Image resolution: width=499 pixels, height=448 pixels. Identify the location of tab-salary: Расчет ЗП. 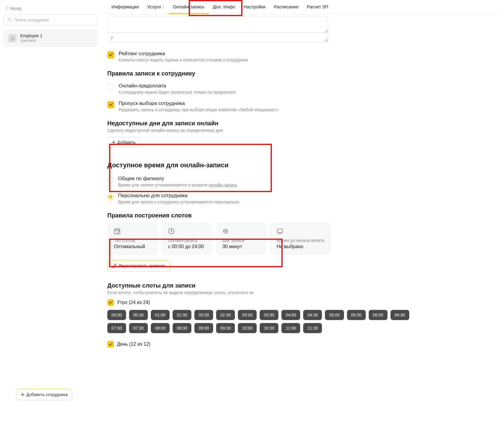
(317, 7).